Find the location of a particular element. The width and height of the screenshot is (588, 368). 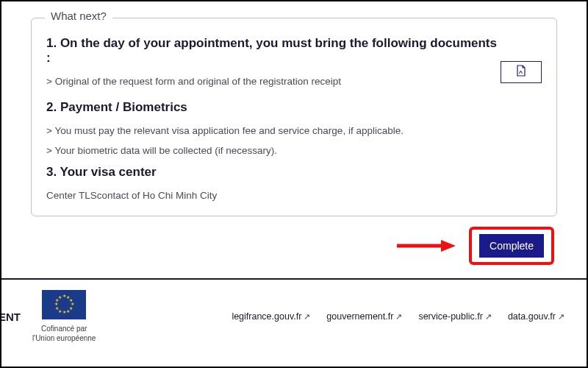

section-documents: 1. On the day of your appointment, you m… is located at coordinates (294, 63).